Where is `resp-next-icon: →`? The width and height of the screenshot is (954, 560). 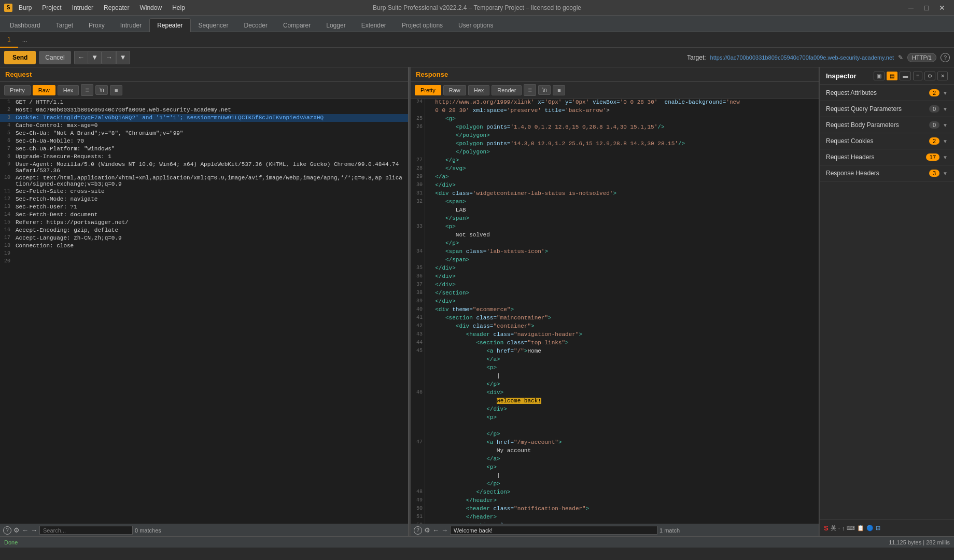 resp-next-icon: → is located at coordinates (445, 530).